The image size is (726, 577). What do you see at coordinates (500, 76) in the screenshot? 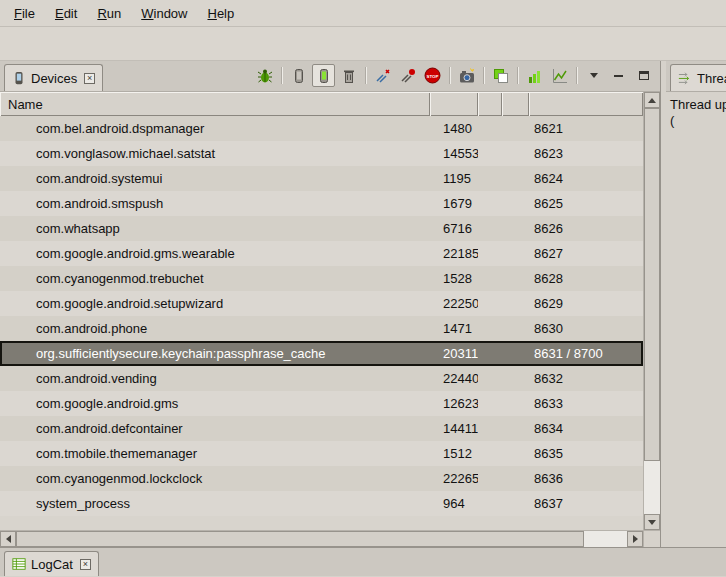
I see `hierarchy-view-icon` at bounding box center [500, 76].